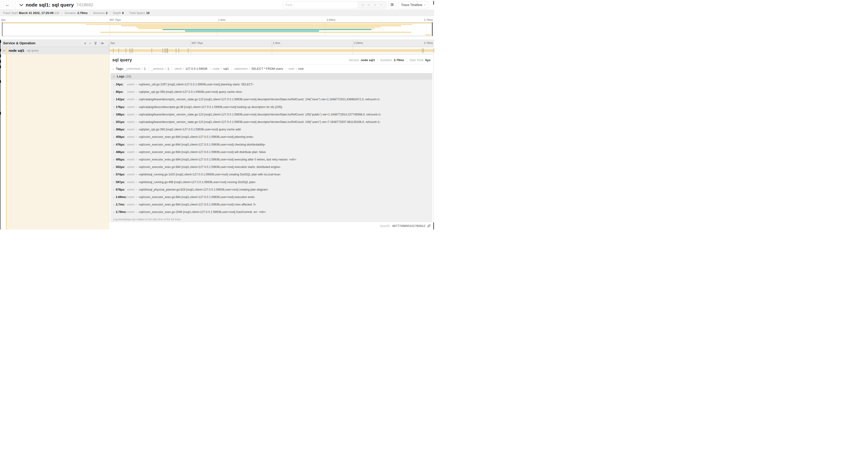  I want to click on log-row: › 201μs: event = ‹sql/catalog/lease/desc…, so click(272, 122).